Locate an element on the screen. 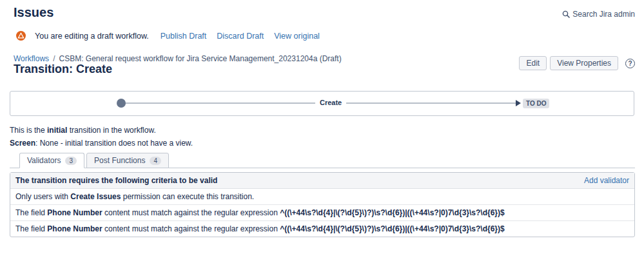  workflow-diagram: Create TO DO is located at coordinates (322, 103).